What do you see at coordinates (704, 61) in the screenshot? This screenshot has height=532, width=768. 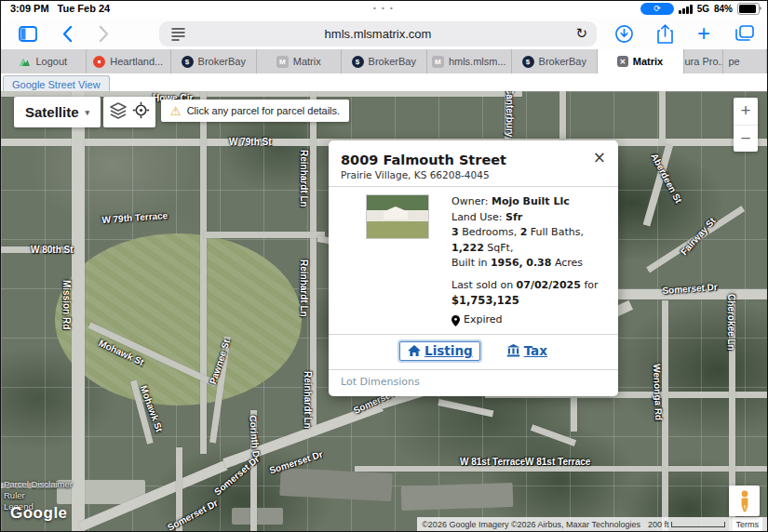 I see `tab-partial-1: oura Pro...` at bounding box center [704, 61].